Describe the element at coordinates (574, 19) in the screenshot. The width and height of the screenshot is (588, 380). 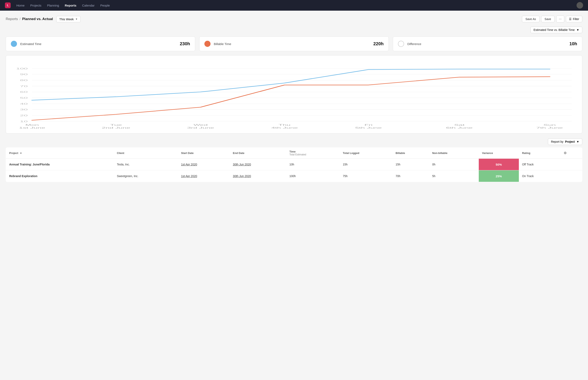
I see `filter-button: ☰ Filter` at that location.